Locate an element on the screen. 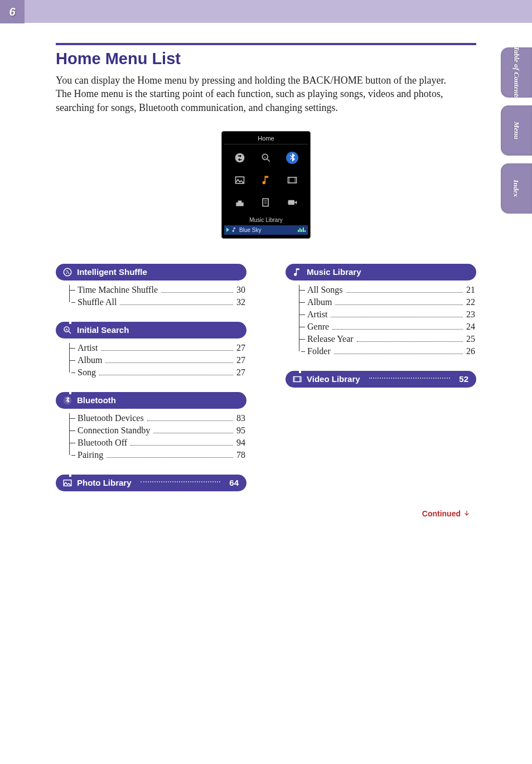 The image size is (532, 764). toc-row: Album27 is located at coordinates (157, 360).